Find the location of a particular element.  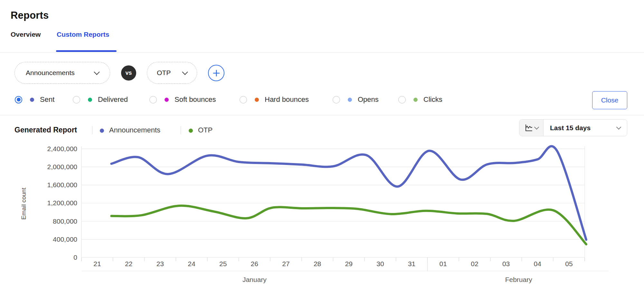

x-axis-tick-label: 28 is located at coordinates (317, 264).